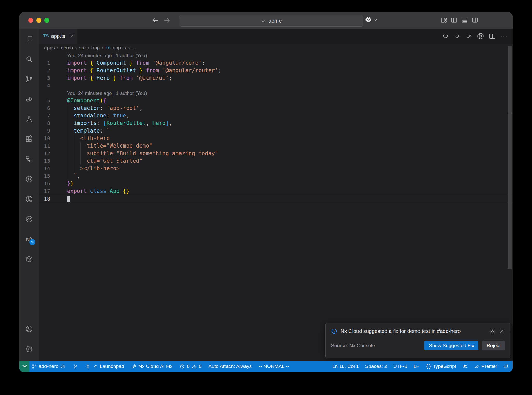  Describe the element at coordinates (82, 48) in the screenshot. I see `breadcrumb-item-src: src` at that location.